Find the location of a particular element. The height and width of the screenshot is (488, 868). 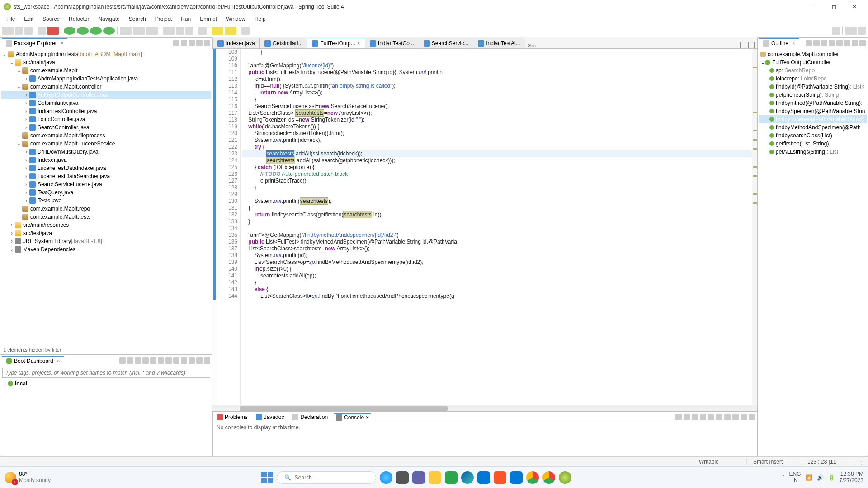

tree-item: ›com.example.MapIt.fileprocess is located at coordinates (106, 136).